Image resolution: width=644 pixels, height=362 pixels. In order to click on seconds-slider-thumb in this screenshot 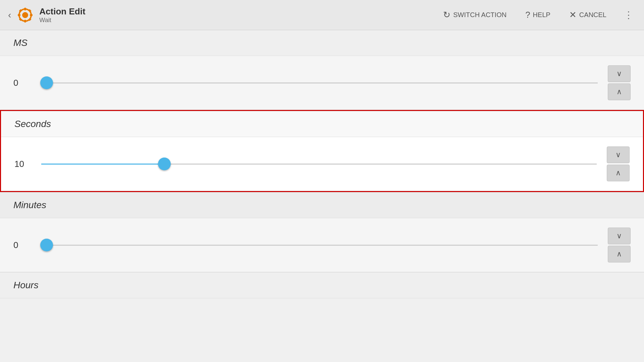, I will do `click(164, 164)`.